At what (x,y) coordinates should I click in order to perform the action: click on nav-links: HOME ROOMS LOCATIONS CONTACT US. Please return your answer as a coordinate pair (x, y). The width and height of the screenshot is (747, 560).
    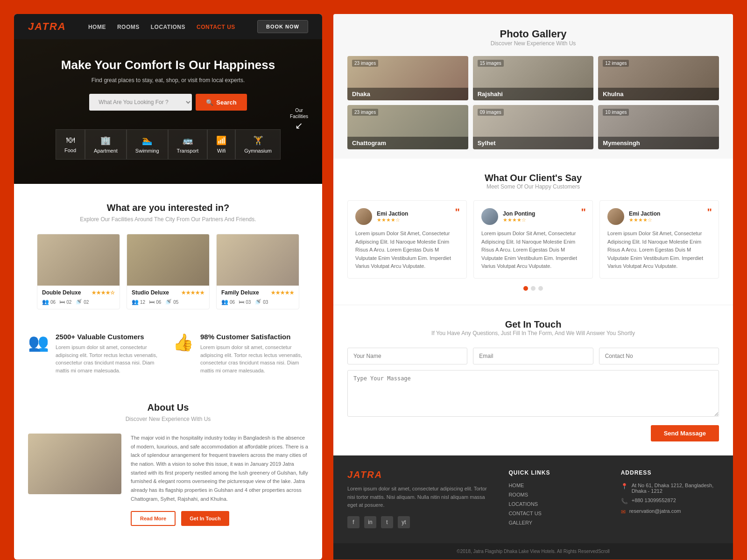
    Looking at the image, I should click on (162, 27).